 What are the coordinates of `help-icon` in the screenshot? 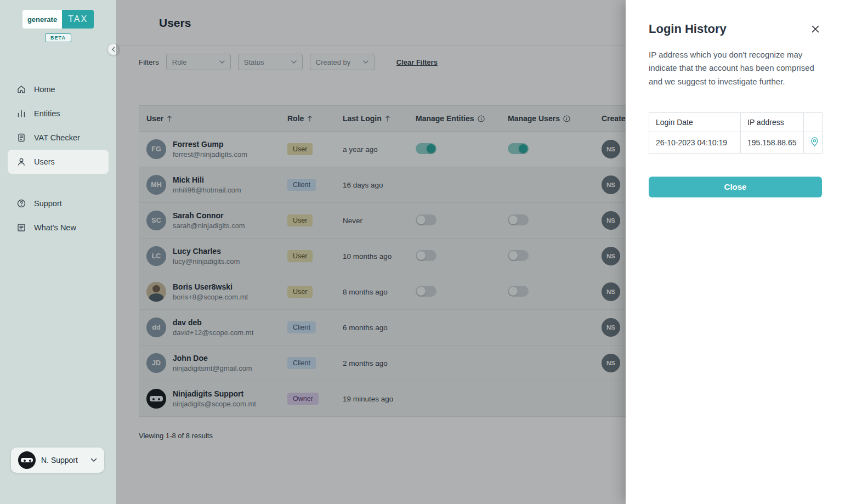 It's located at (21, 203).